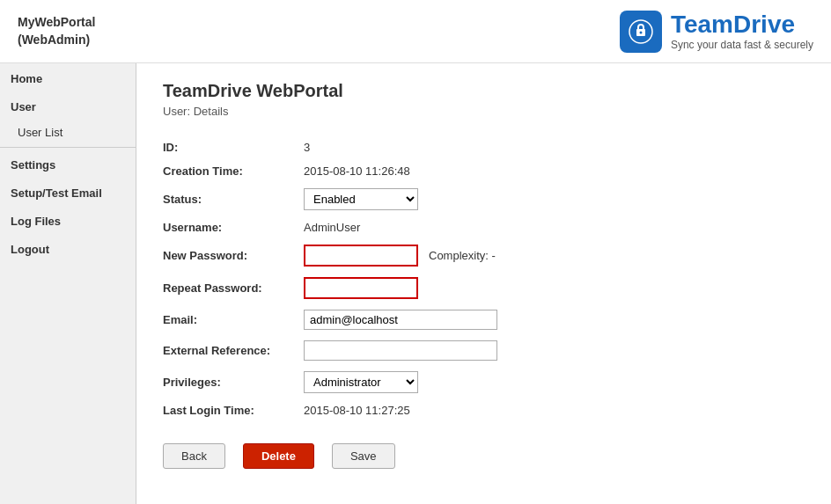 The image size is (831, 504). I want to click on app-title: MyWebPortal (WebAdmin), so click(56, 32).